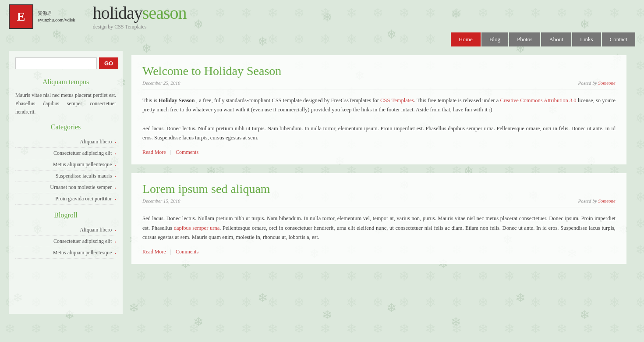 This screenshot has width=644, height=342. I want to click on nav-about: About, so click(556, 39).